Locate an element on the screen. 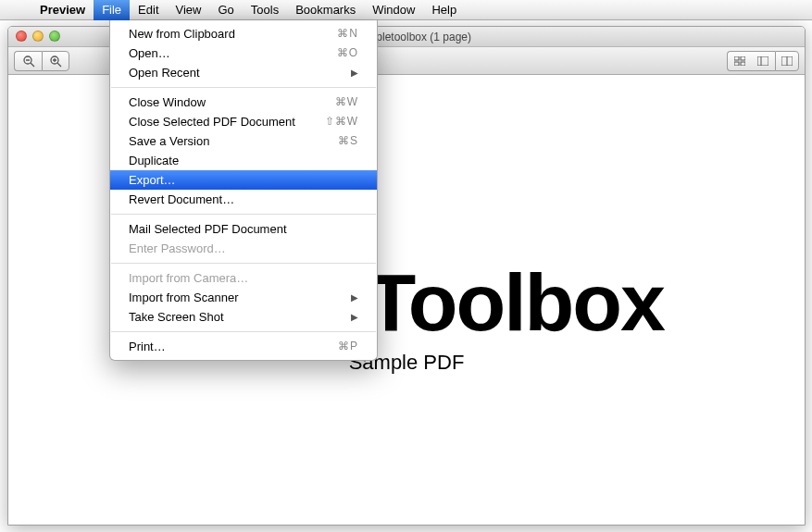 This screenshot has height=532, width=812. menubar-edit: Edit is located at coordinates (148, 10).